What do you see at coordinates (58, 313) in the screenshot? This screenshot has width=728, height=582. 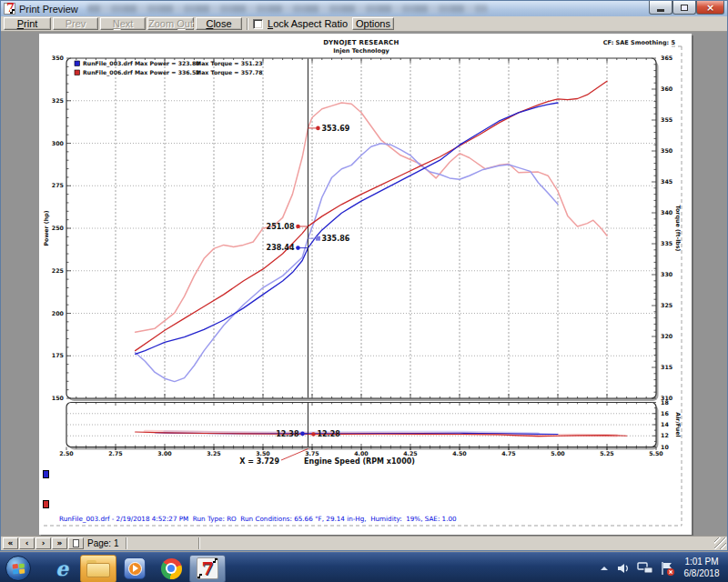 I see `power-tick-label: 200` at bounding box center [58, 313].